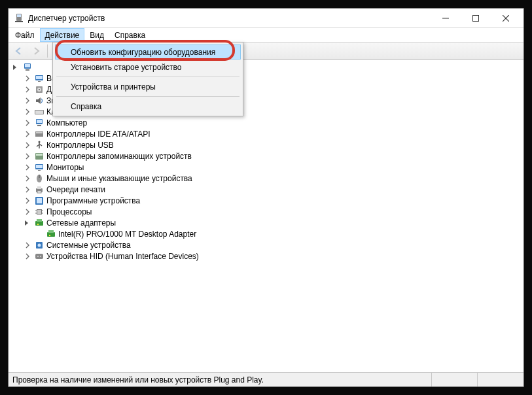  I want to click on hid-icon, so click(39, 256).